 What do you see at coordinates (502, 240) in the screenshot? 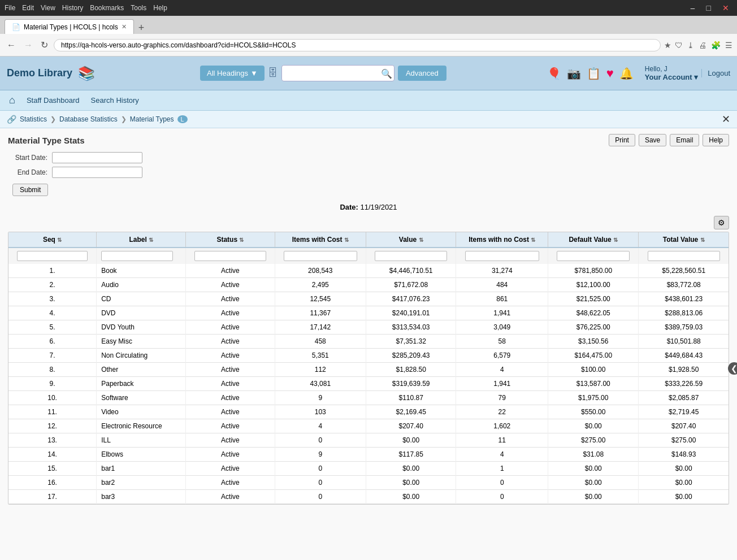
I see `col-items-no-cost: Items with no Cost ⇅` at bounding box center [502, 240].